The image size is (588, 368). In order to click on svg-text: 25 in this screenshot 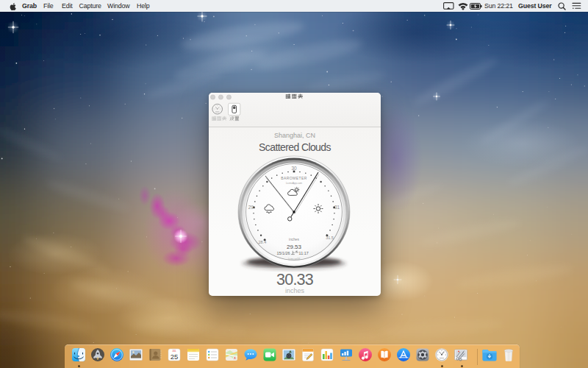, I will do `click(175, 356)`.